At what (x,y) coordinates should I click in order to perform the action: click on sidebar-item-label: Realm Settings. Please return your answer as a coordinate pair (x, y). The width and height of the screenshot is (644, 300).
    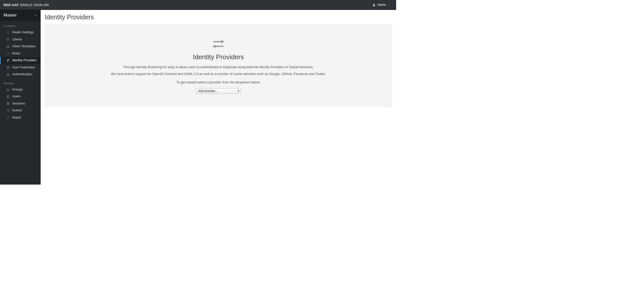
    Looking at the image, I should click on (23, 33).